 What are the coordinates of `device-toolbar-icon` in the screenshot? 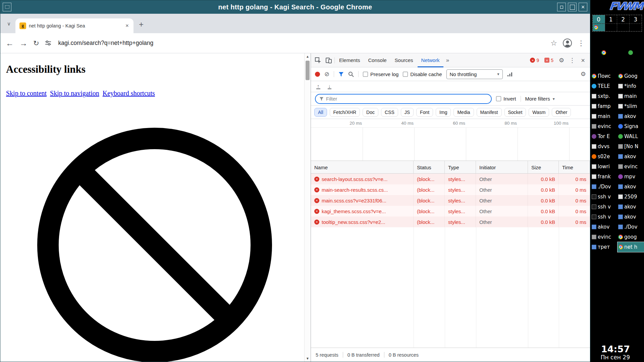 It's located at (329, 60).